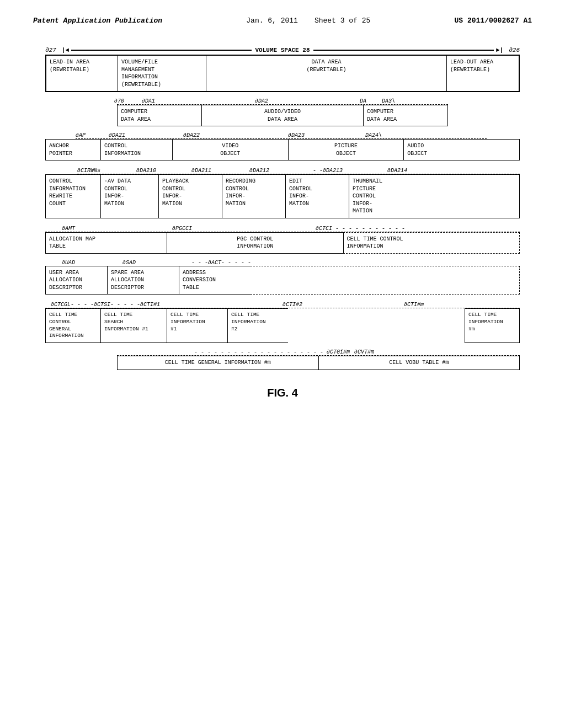  Describe the element at coordinates (360, 228) in the screenshot. I see `ref-CTCI: ∂CTCI - - - - - - - - - - -` at that location.